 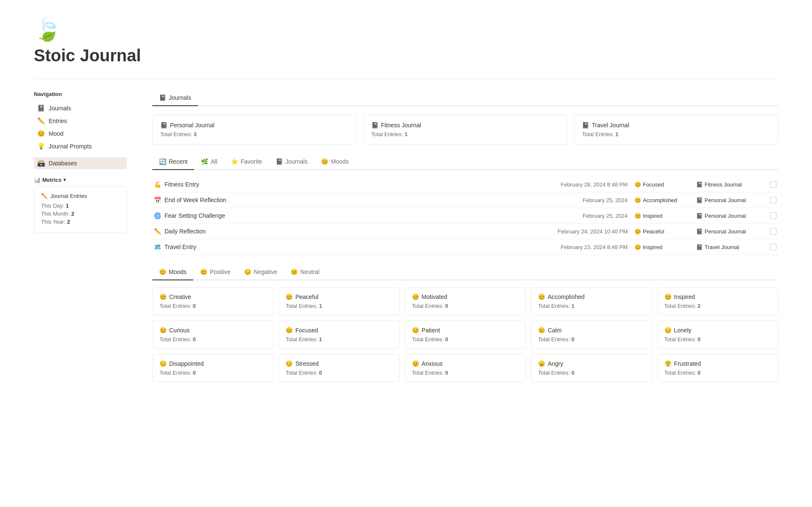 I want to click on moods-tab-positive: 😊 Positive, so click(x=215, y=273).